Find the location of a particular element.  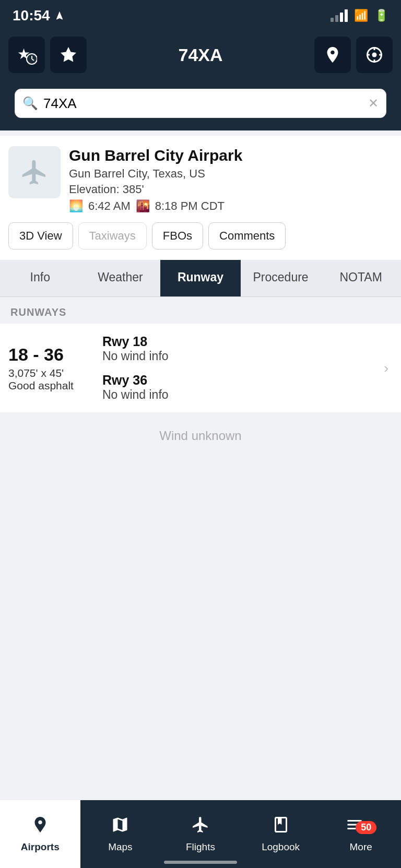

taxiways-button: Taxiways is located at coordinates (113, 236).